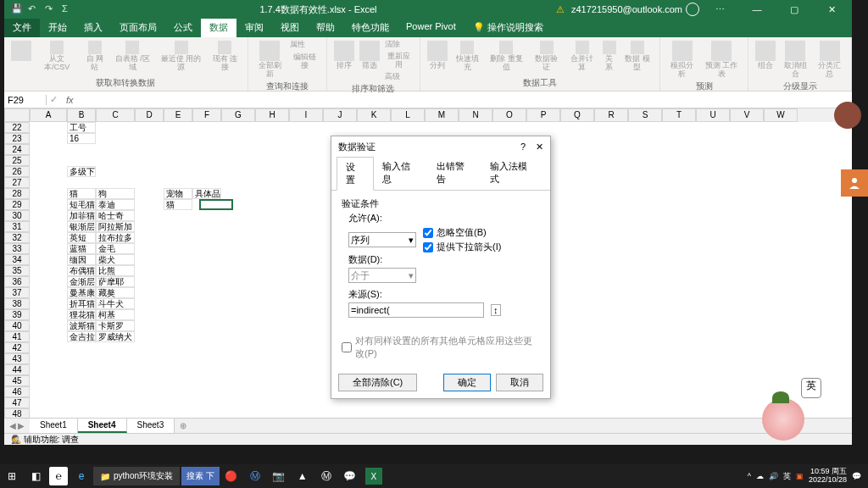  What do you see at coordinates (682, 59) in the screenshot?
I see `btn-what-if: 模拟分析` at bounding box center [682, 59].